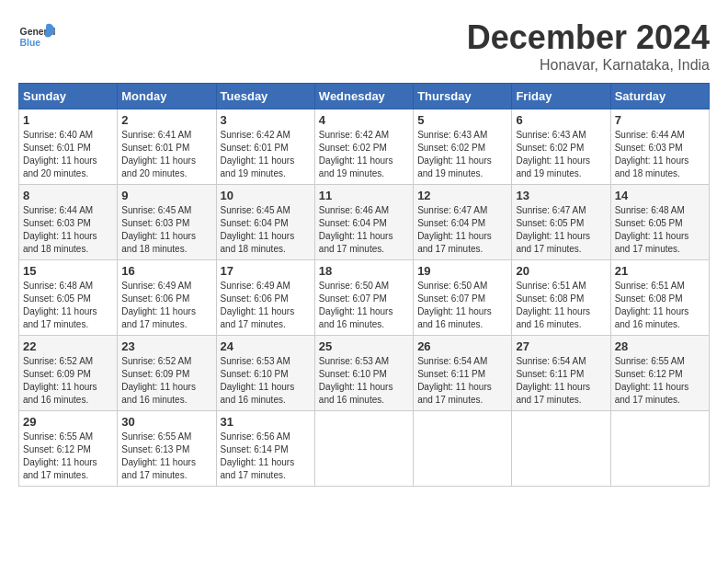 The width and height of the screenshot is (728, 563). Describe the element at coordinates (463, 147) in the screenshot. I see `calendar-day-cell: 5 Sunrise: 6:43 AMSunset: 6:02 PMDayligh…` at that location.